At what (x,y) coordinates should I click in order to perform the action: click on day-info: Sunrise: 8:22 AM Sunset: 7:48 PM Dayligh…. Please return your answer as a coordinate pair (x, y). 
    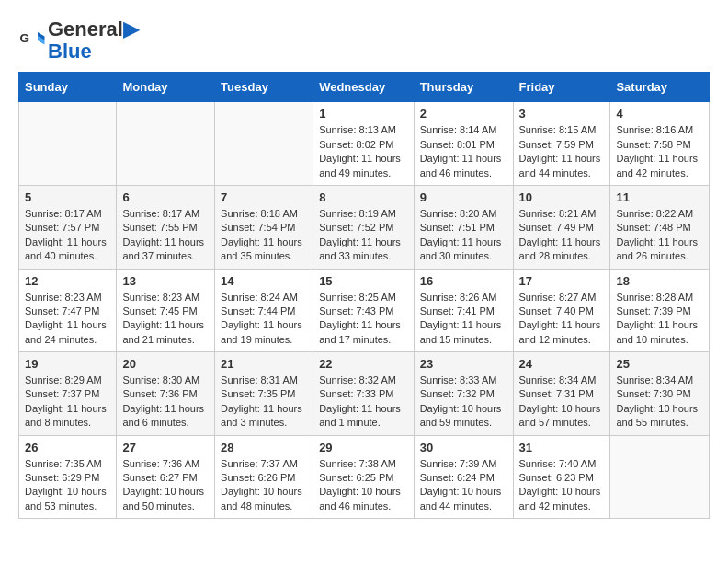
    Looking at the image, I should click on (660, 236).